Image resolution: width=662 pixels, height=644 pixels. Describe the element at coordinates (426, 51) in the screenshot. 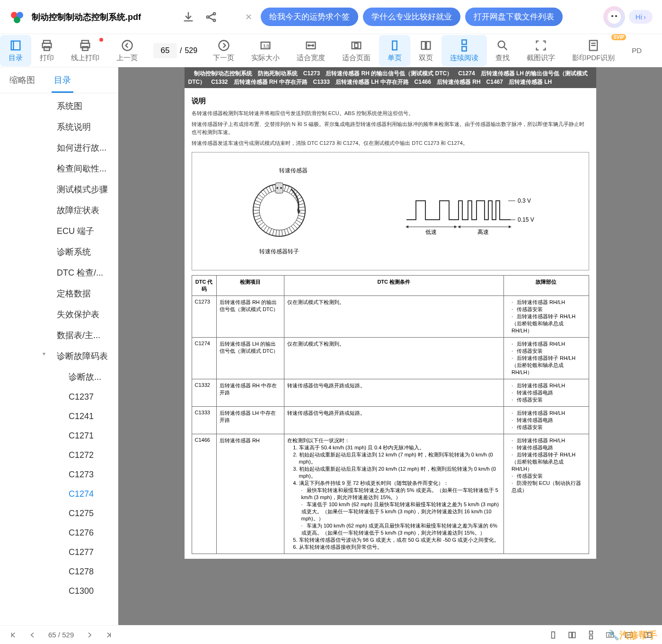

I see `two-page-tool: 双页` at that location.